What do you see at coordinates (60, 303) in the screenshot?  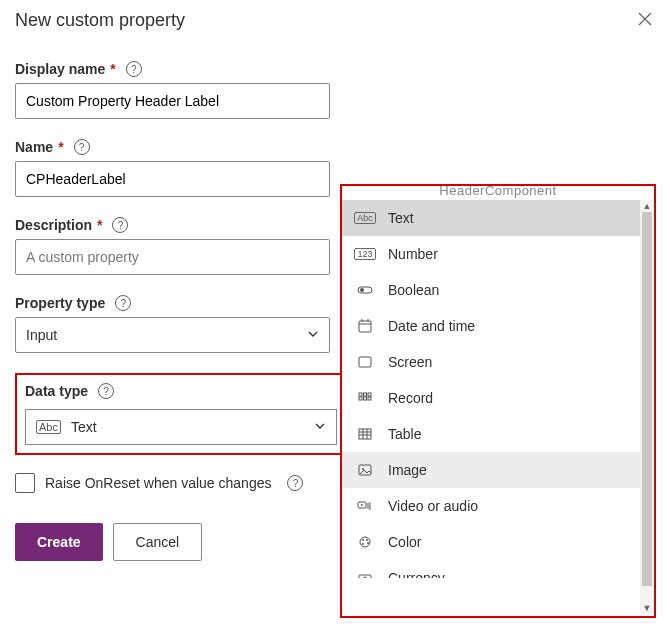 I see `property-type-label: Property type` at bounding box center [60, 303].